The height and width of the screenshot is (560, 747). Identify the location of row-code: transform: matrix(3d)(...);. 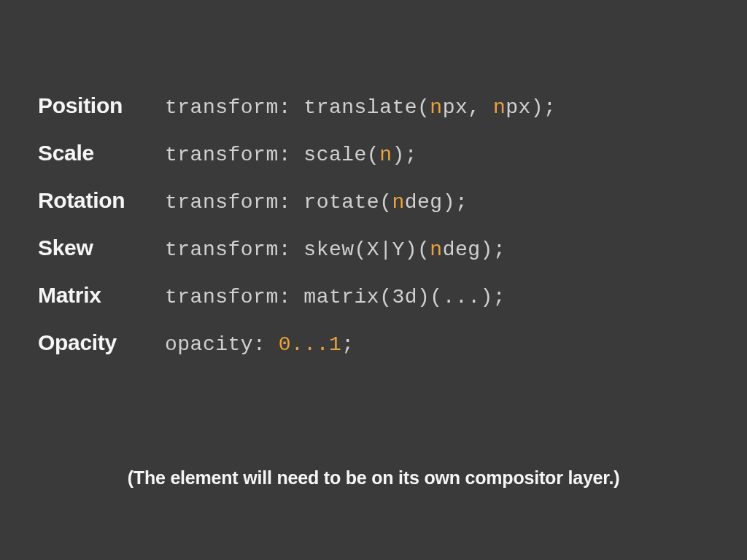
(336, 298).